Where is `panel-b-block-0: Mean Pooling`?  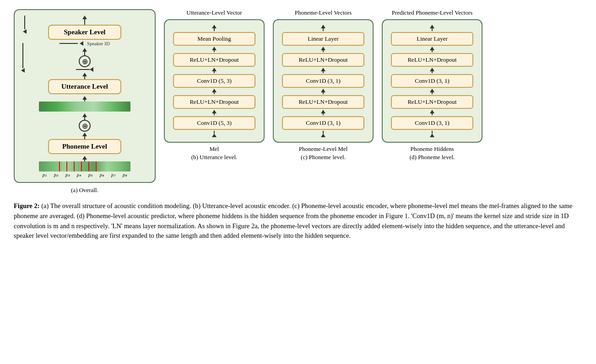 panel-b-block-0: Mean Pooling is located at coordinates (214, 39).